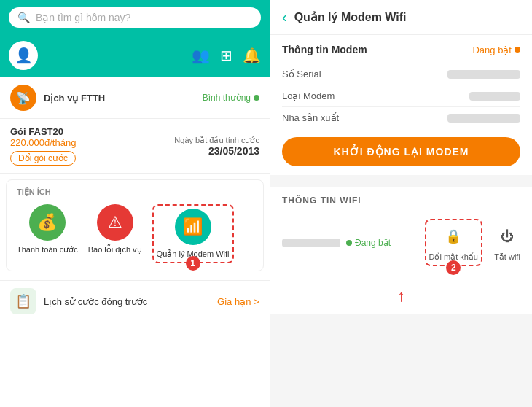  I want to click on manufacturer-value, so click(484, 118).